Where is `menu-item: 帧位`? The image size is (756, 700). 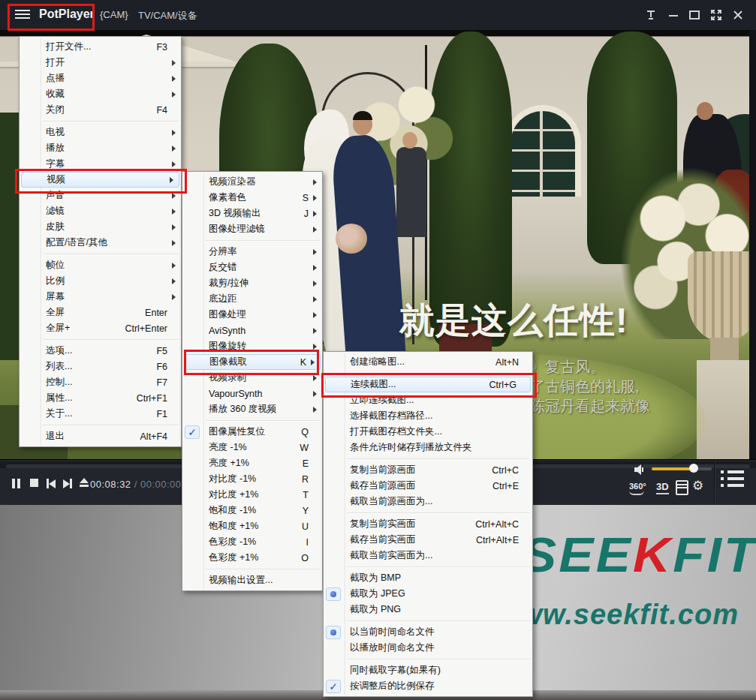
menu-item: 帧位 is located at coordinates (101, 266).